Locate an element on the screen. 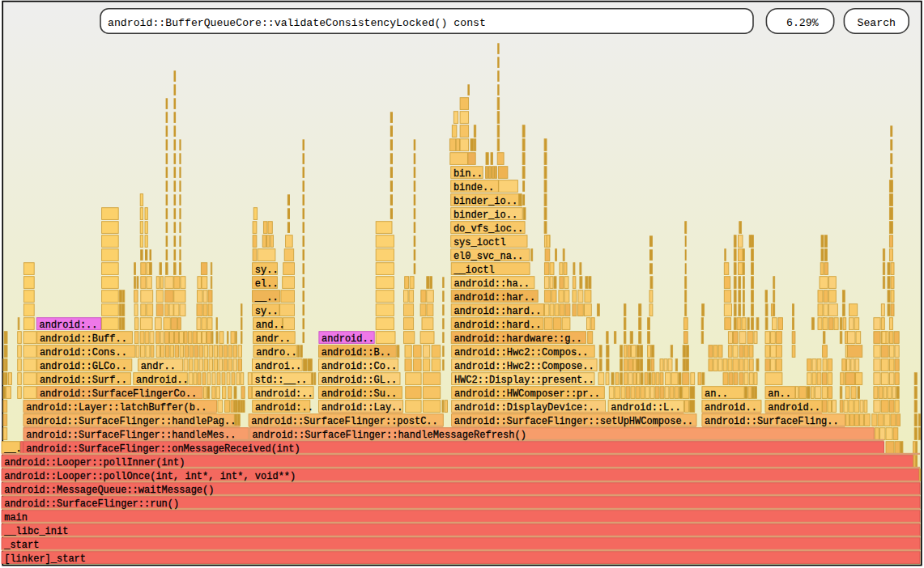 Image resolution: width=924 pixels, height=568 pixels. svg-text: android::DisplayDevice:.. is located at coordinates (527, 408).